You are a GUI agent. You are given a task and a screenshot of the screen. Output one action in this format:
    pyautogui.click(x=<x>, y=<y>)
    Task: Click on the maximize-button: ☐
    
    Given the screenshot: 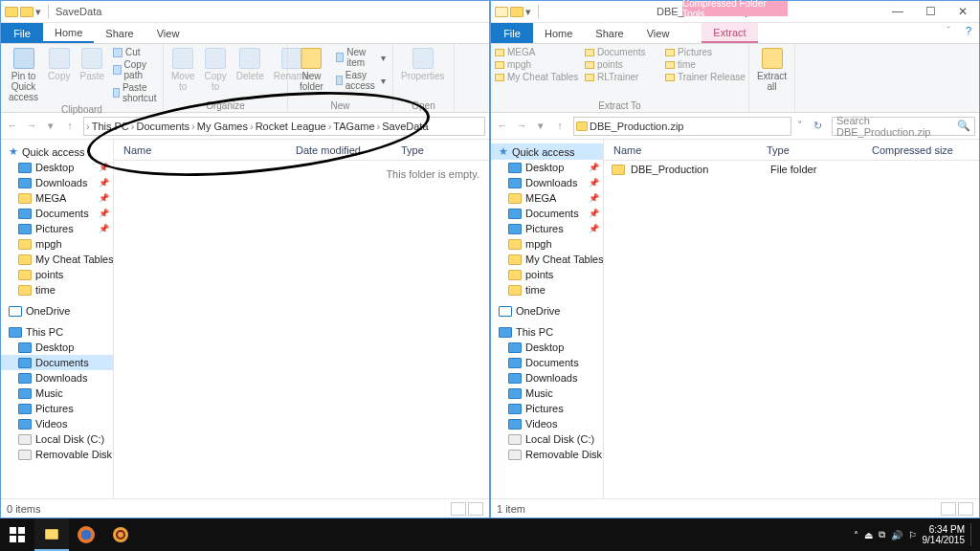 What is the action you would take?
    pyautogui.click(x=930, y=11)
    